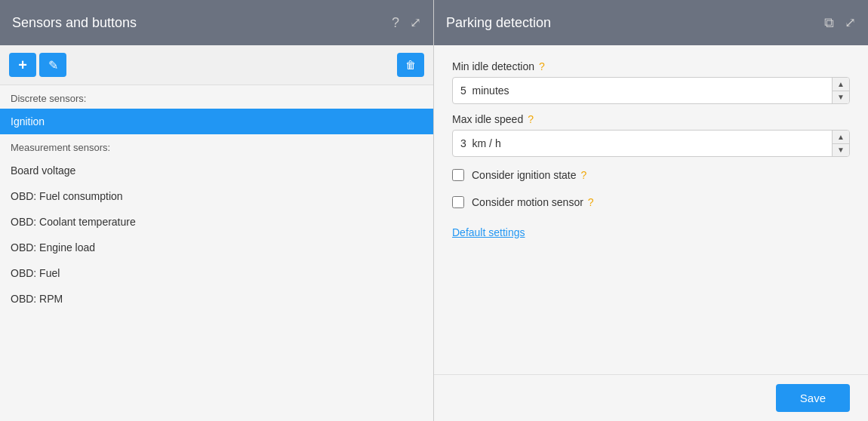  Describe the element at coordinates (841, 91) in the screenshot. I see `min-idle-spinner` at that location.